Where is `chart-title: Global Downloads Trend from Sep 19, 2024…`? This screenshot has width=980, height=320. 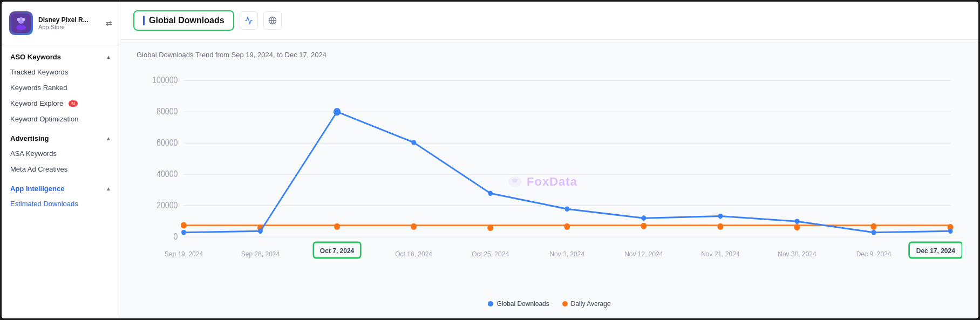
chart-title: Global Downloads Trend from Sep 19, 2024… is located at coordinates (549, 55).